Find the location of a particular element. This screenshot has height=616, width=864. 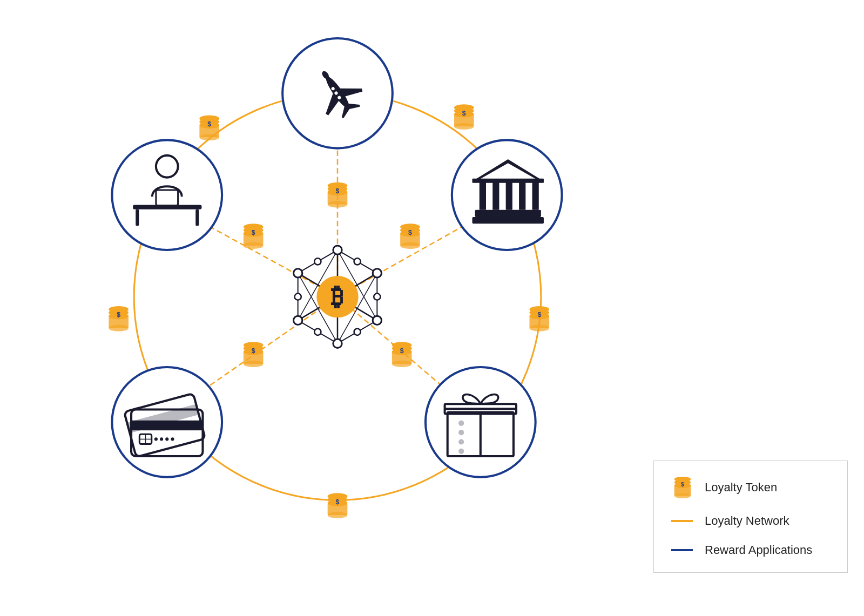

legend-item-network: Loyalty Network is located at coordinates (751, 521).